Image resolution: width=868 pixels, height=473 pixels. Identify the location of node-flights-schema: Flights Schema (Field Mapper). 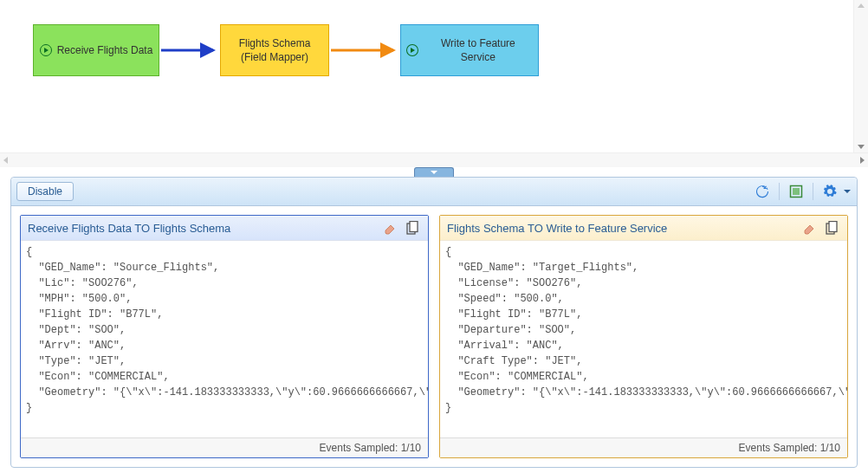
(275, 50).